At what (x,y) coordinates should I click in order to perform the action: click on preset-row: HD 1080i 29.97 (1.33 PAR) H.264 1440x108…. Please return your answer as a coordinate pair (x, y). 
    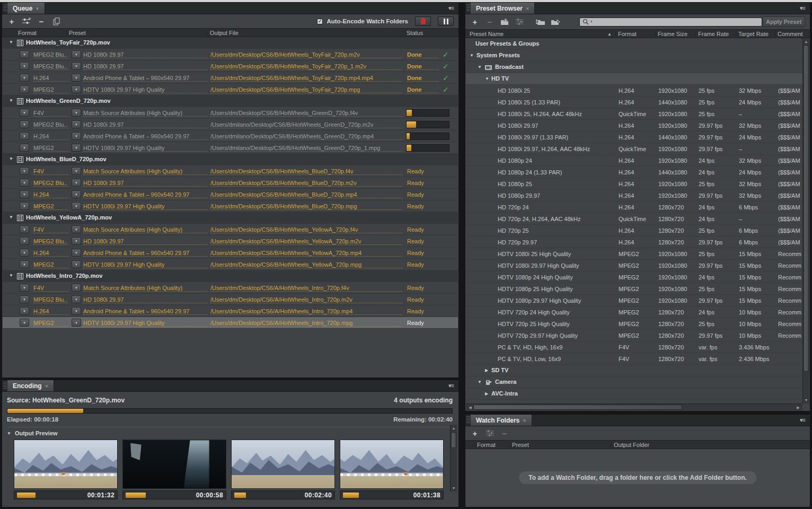
    Looking at the image, I should click on (634, 137).